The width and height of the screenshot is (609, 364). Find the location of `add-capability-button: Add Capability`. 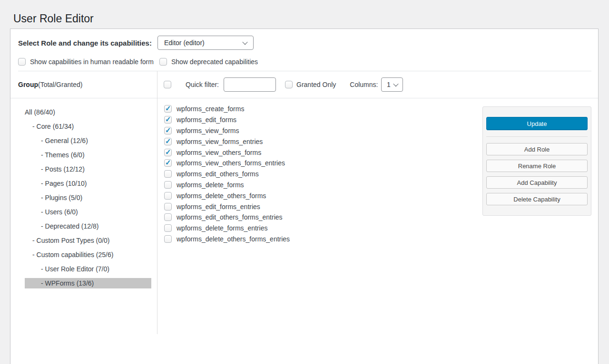

add-capability-button: Add Capability is located at coordinates (537, 182).